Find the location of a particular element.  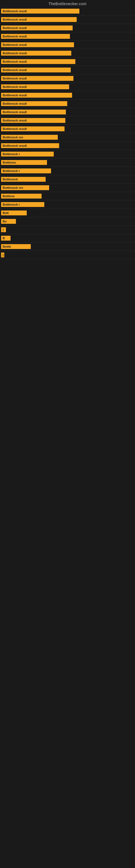

bottleneck-bar-8: Bottleneck result is located at coordinates (68, 78).